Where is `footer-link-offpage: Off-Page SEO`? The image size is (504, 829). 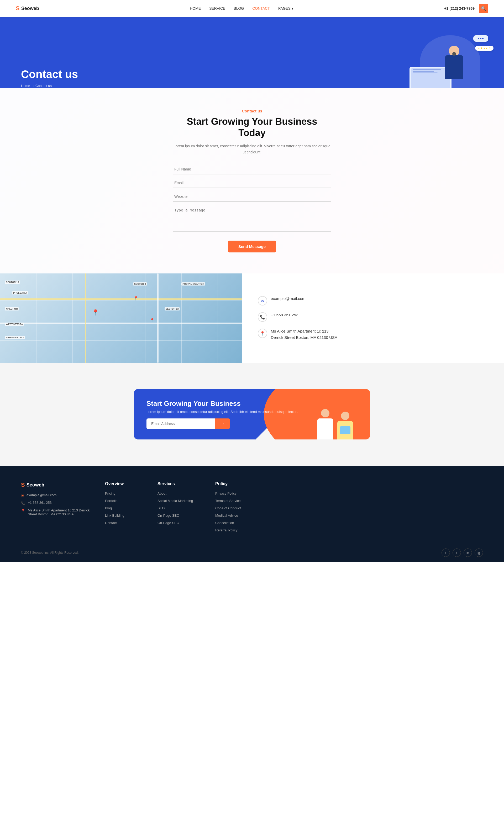
footer-link-offpage: Off-Page SEO is located at coordinates (168, 523).